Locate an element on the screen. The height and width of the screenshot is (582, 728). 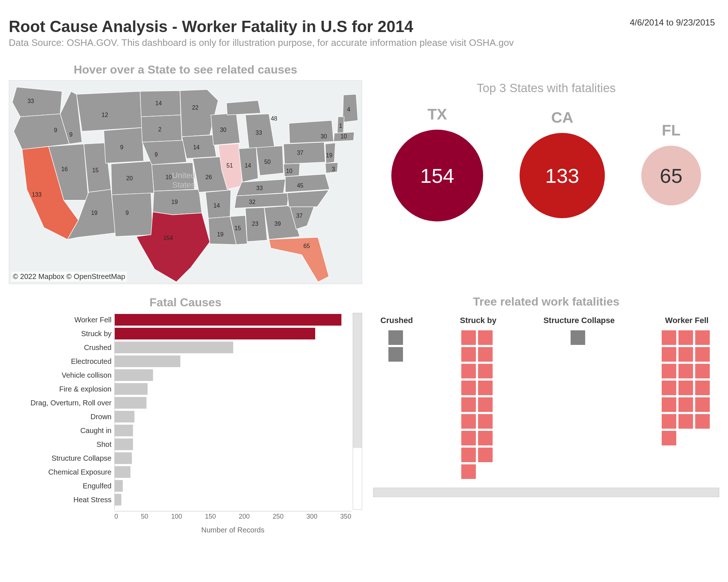
state-mi: 33 is located at coordinates (260, 131).